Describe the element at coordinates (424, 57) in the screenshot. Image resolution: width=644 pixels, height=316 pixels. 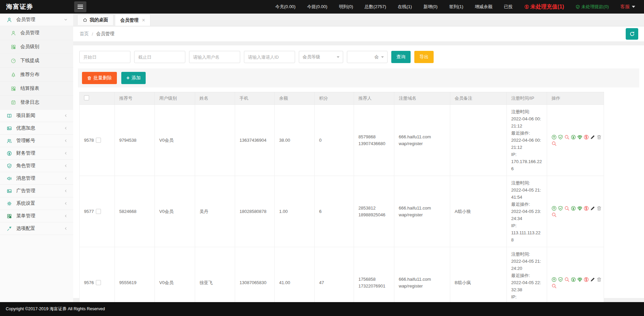
I see `export-button: 导出` at that location.